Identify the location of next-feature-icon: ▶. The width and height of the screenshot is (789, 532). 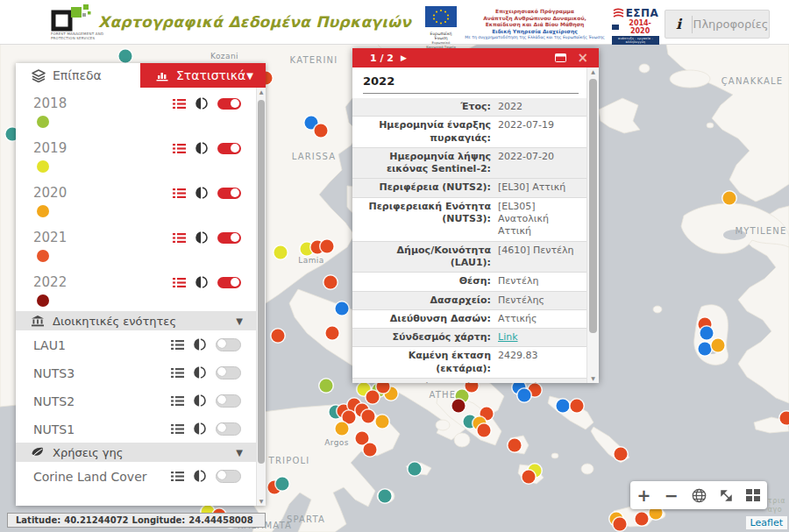
(403, 58).